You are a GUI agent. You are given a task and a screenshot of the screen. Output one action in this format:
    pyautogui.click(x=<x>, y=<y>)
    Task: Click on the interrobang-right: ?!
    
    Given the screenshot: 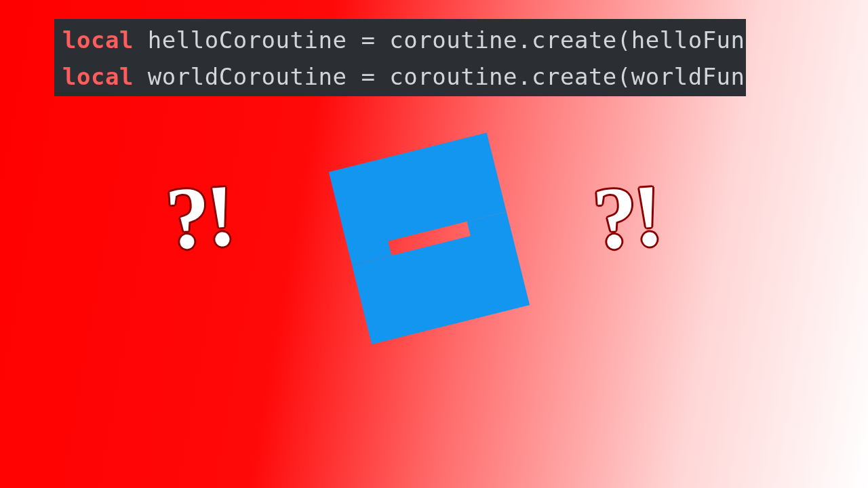 What is the action you would take?
    pyautogui.click(x=627, y=217)
    